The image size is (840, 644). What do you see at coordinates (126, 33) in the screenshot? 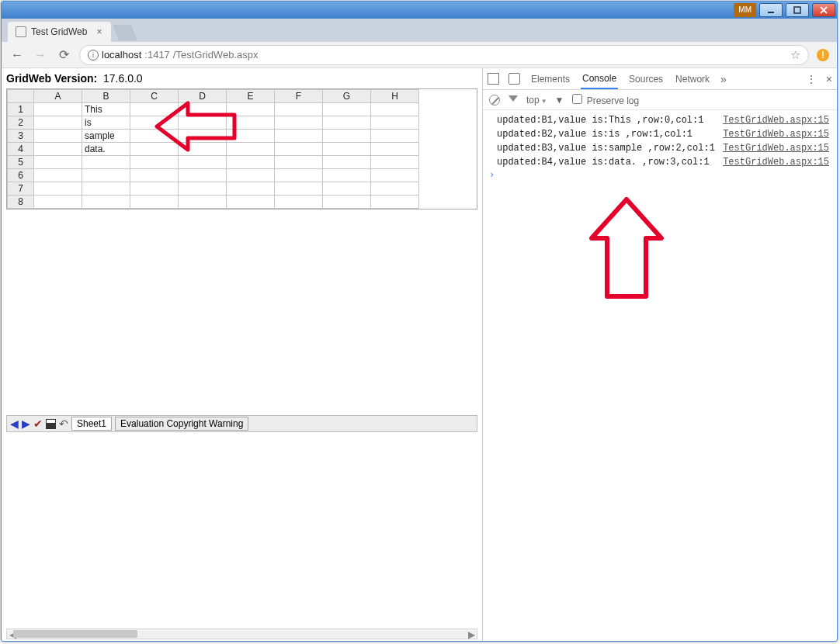
I see `new-tab-button` at bounding box center [126, 33].